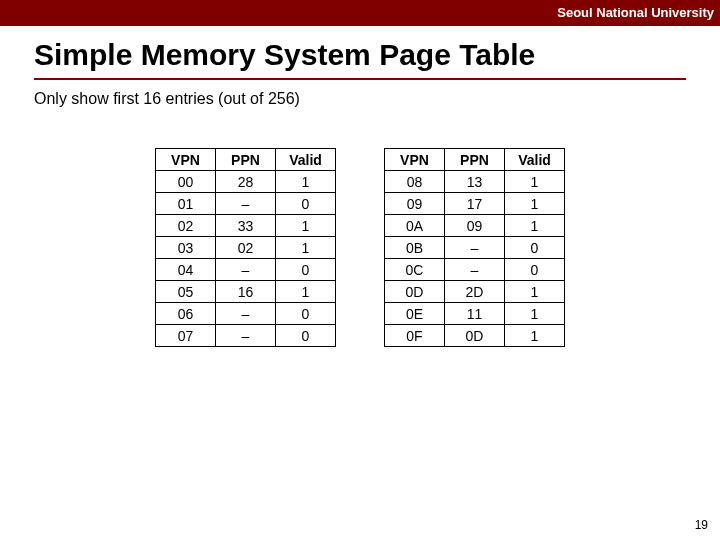  Describe the element at coordinates (186, 292) in the screenshot. I see `cell-vpn: 05` at that location.